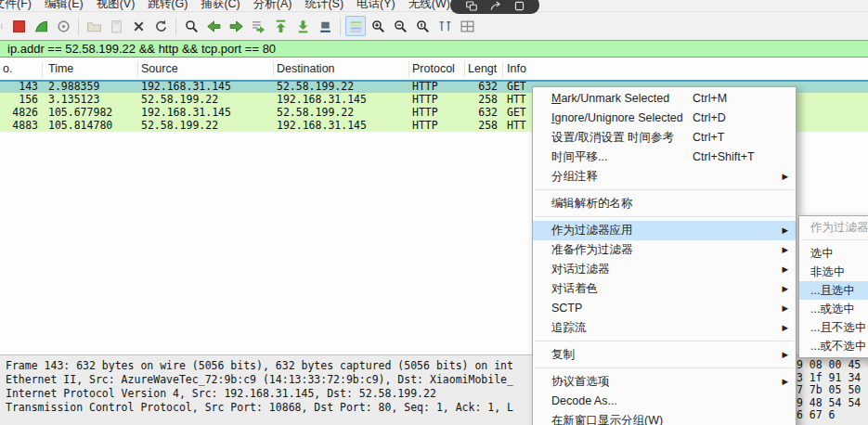 The width and height of the screenshot is (868, 425). What do you see at coordinates (325, 26) in the screenshot?
I see `auto-scroll-button` at bounding box center [325, 26].